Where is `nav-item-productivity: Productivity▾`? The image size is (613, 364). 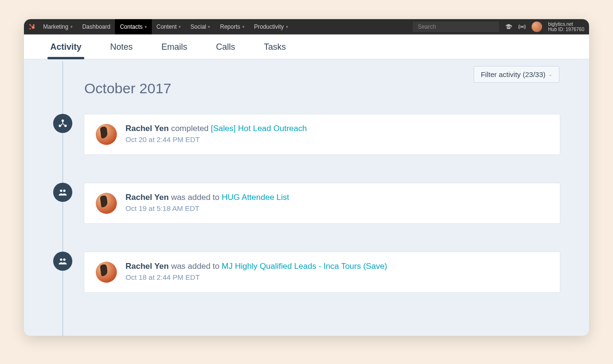 nav-item-productivity: Productivity▾ is located at coordinates (271, 27).